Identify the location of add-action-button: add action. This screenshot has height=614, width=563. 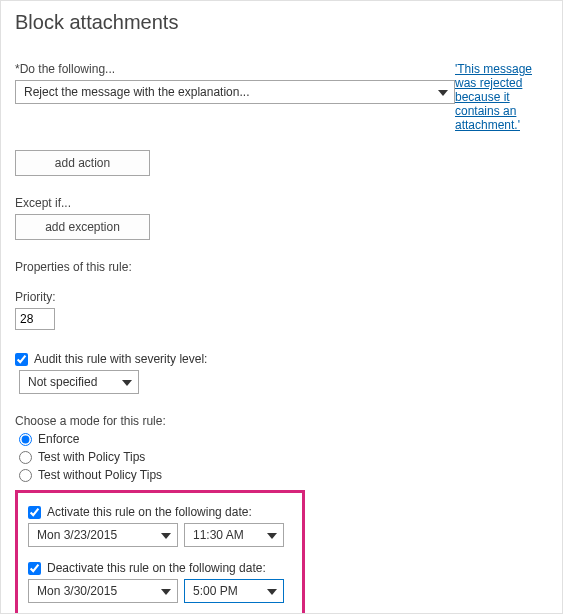
(82, 163).